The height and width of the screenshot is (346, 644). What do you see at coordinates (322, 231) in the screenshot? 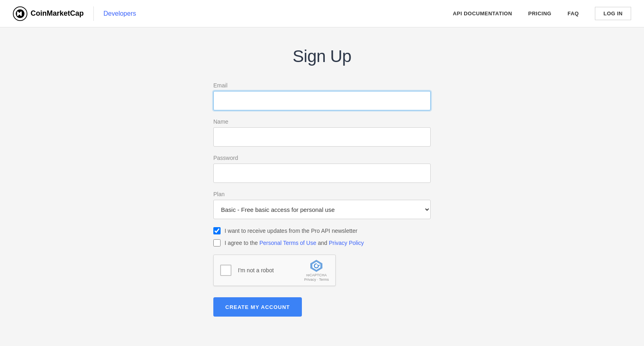
I see `newsletter-checkbox-item: I want to receive updates from the Pro A…` at bounding box center [322, 231].